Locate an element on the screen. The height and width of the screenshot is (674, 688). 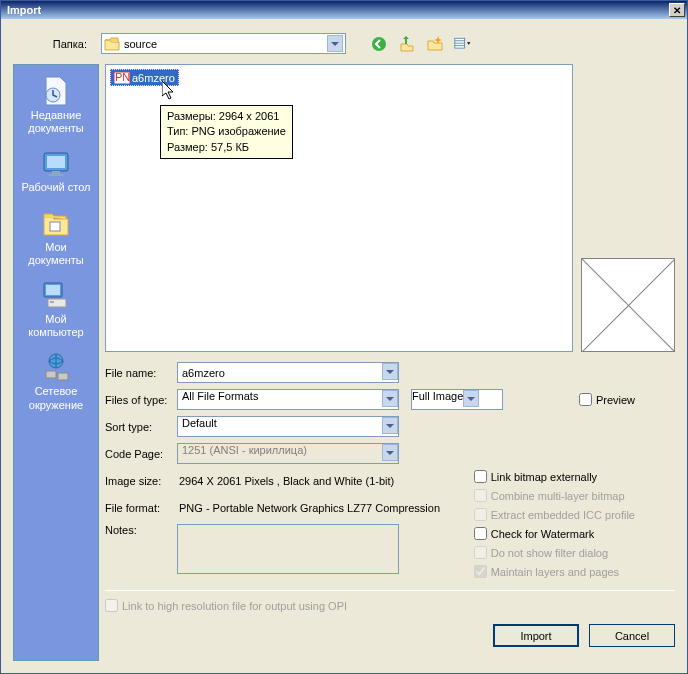
opi-label: Link to high resolution file for output … is located at coordinates (234, 606).